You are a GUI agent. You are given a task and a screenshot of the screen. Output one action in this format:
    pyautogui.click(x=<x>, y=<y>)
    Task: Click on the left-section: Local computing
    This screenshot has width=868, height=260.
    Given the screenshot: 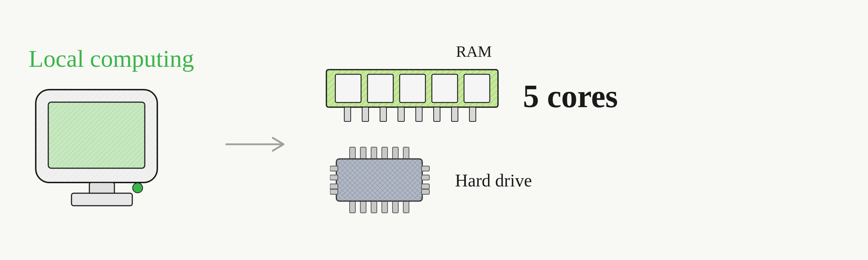 What is the action you would take?
    pyautogui.click(x=112, y=130)
    